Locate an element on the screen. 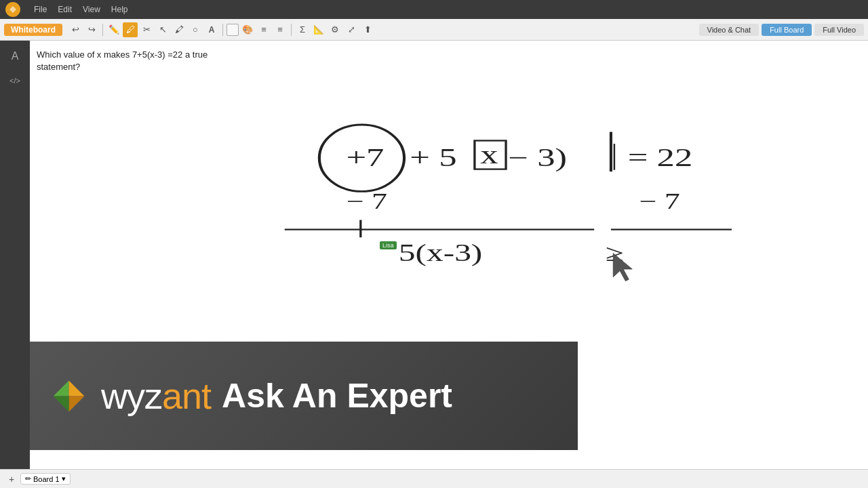  bottom-banner: wyzant Ask An Expert is located at coordinates (304, 396).